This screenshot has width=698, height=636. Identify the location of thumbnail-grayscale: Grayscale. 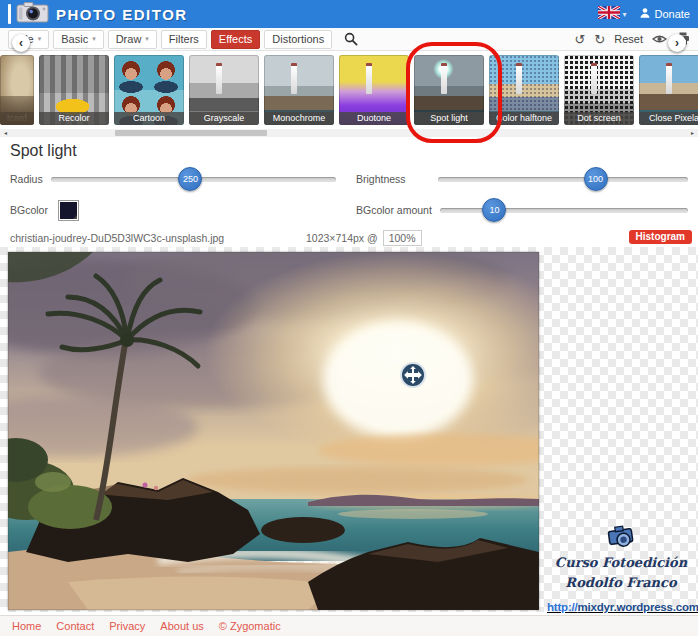
(224, 90).